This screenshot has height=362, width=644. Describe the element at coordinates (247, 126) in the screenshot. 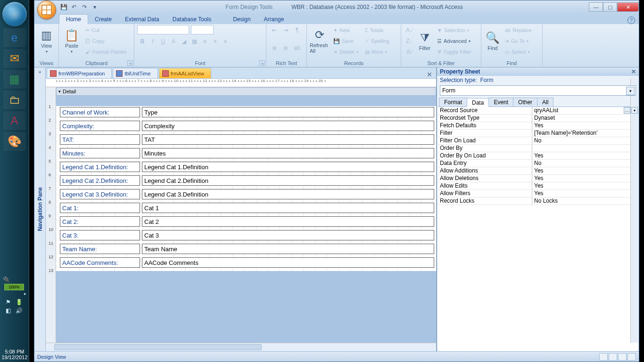

I see `form-field-row: Complexity:Complexity` at that location.